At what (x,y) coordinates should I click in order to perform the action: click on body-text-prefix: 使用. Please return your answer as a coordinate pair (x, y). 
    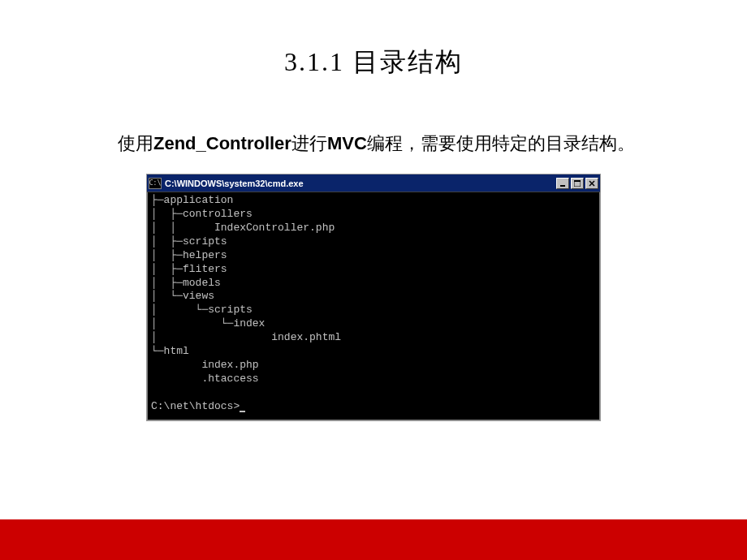
    Looking at the image, I should click on (136, 143).